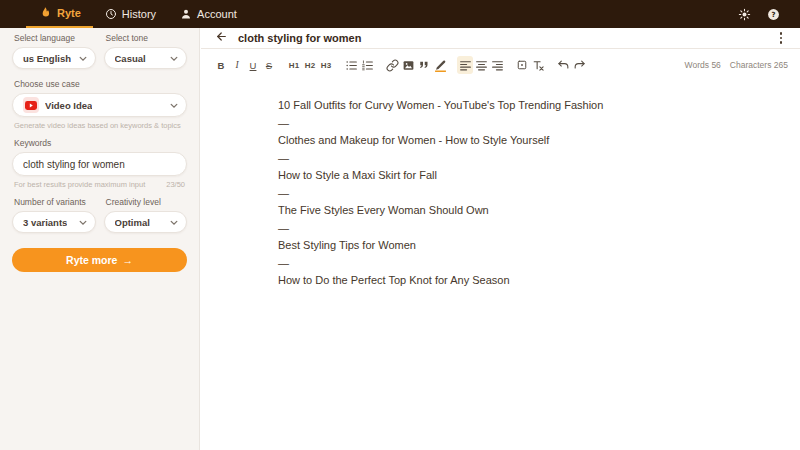 The height and width of the screenshot is (450, 800). Describe the element at coordinates (253, 65) in the screenshot. I see `underline-button: U` at that location.